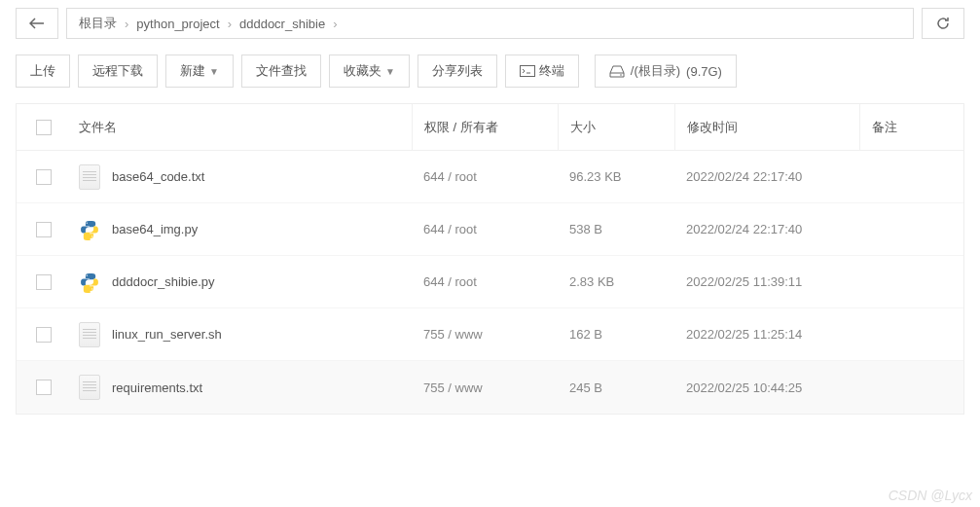  I want to click on file-size: 538 B, so click(616, 230).